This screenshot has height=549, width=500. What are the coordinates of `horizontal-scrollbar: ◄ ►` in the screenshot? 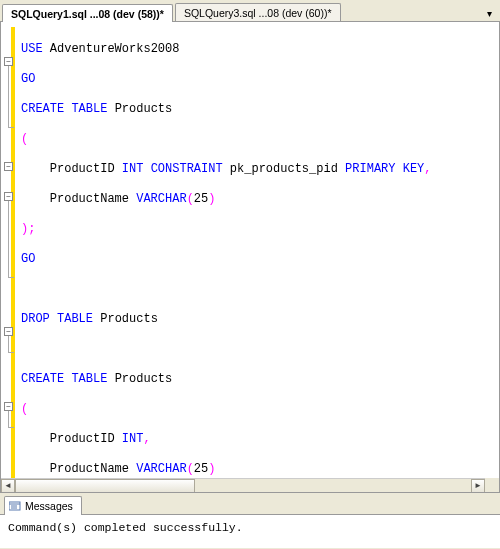 It's located at (243, 485).